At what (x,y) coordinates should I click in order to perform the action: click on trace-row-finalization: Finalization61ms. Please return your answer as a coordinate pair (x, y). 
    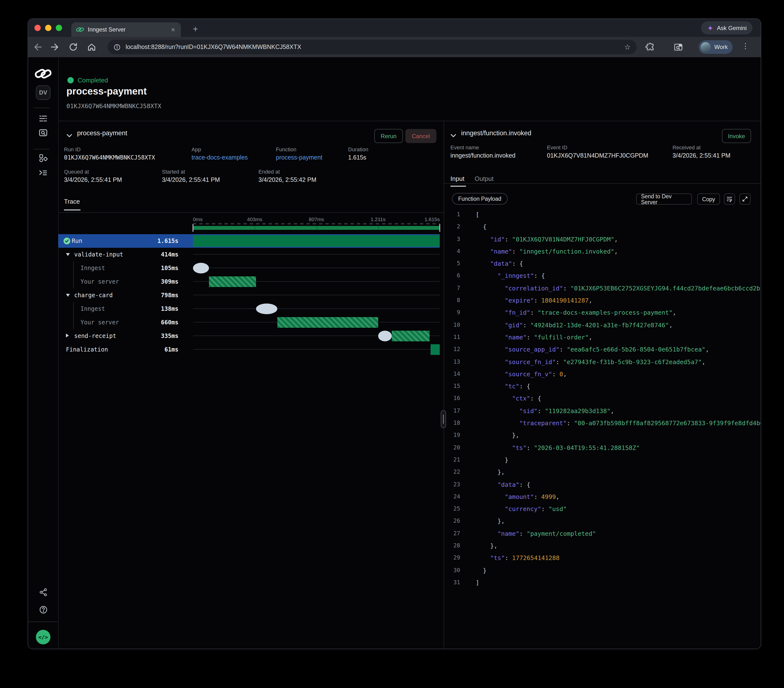
    Looking at the image, I should click on (249, 350).